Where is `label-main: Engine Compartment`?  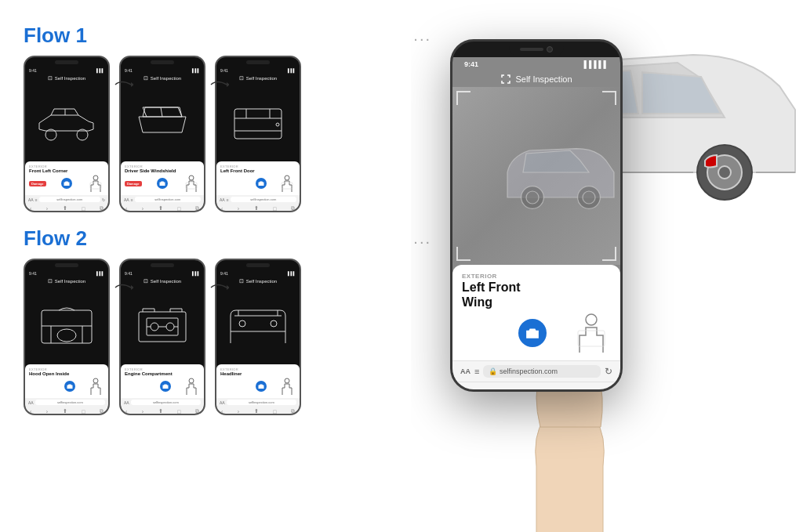 label-main: Engine Compartment is located at coordinates (162, 374).